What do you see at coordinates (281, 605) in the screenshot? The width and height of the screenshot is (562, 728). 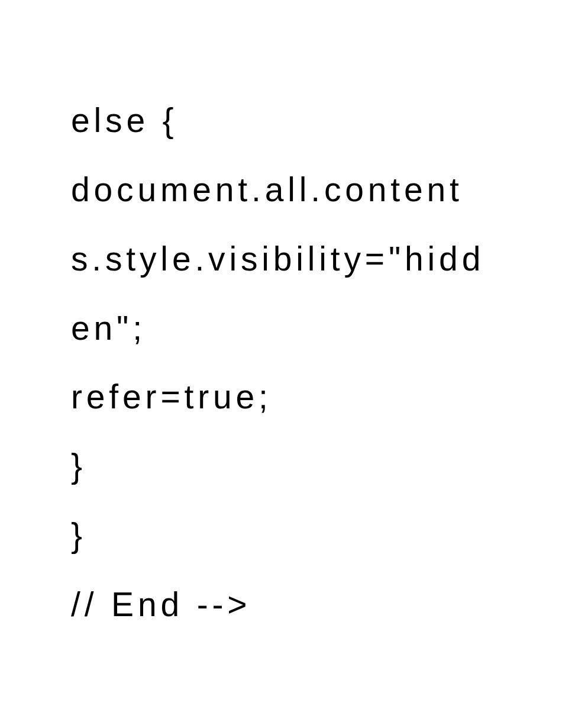 I see `code-line: // End -->` at bounding box center [281, 605].